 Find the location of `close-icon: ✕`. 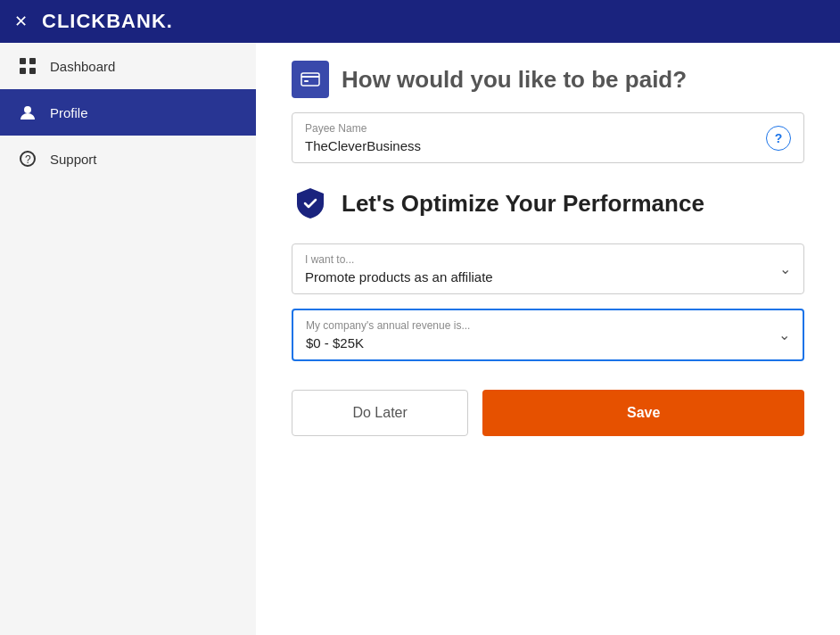

close-icon: ✕ is located at coordinates (21, 21).